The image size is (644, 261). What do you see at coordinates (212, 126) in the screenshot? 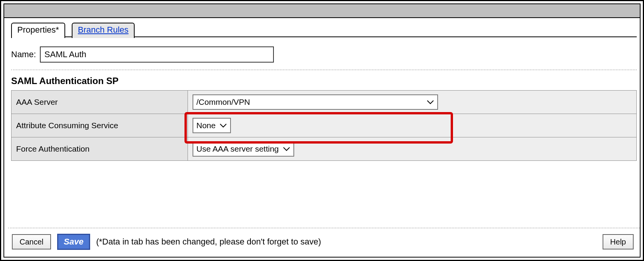
I see `select-attr-consuming: None` at bounding box center [212, 126].